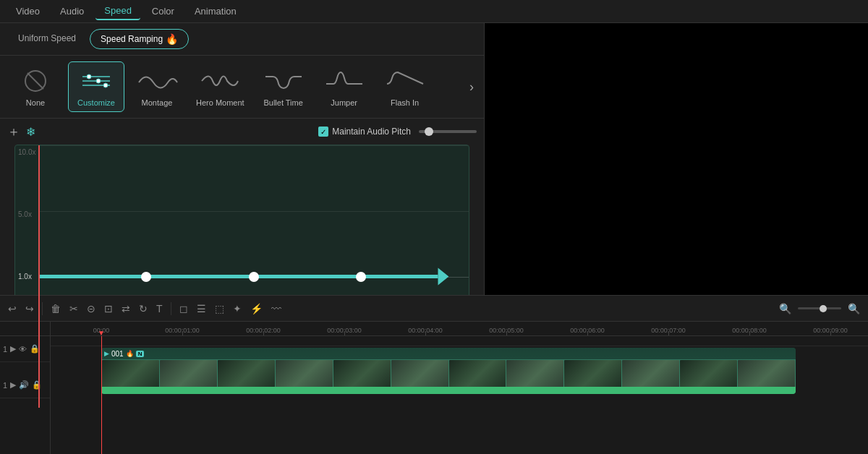 This screenshot has width=868, height=454. Describe the element at coordinates (459, 329) in the screenshot. I see `time-ruler: 00:00 00:00:01:00 00:00:02:00 00:00:03:0…` at that location.